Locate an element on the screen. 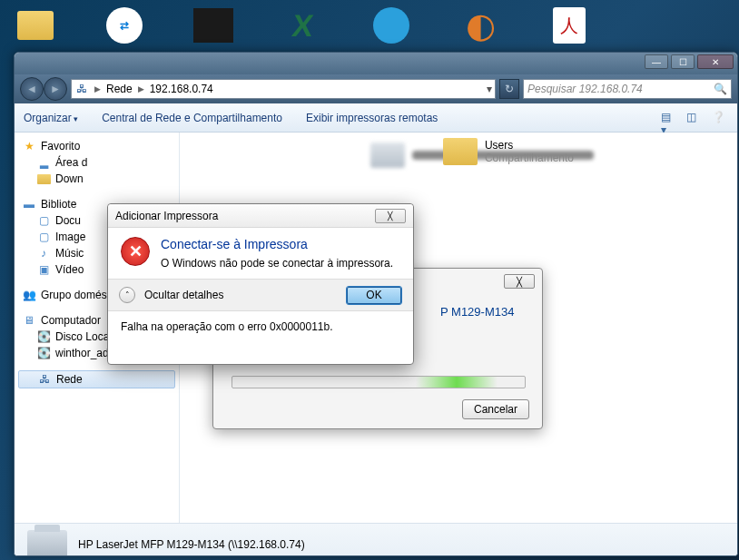  desktop-icon: ▂ is located at coordinates (44, 162).